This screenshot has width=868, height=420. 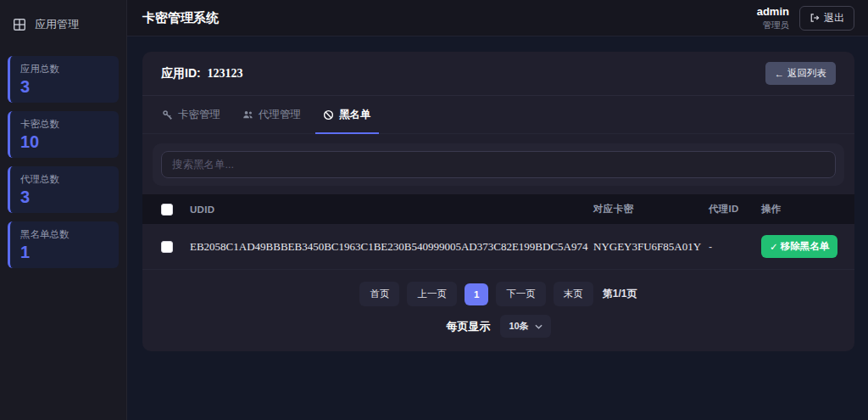 I want to click on tab-bar: 卡密管理 代理管理, so click(x=498, y=115).